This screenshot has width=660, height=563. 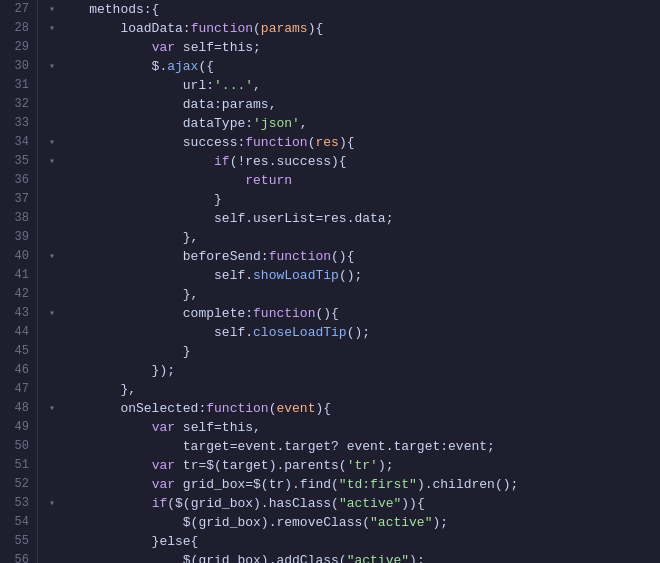 I want to click on code-content: self.showLoadTip();, so click(x=359, y=276).